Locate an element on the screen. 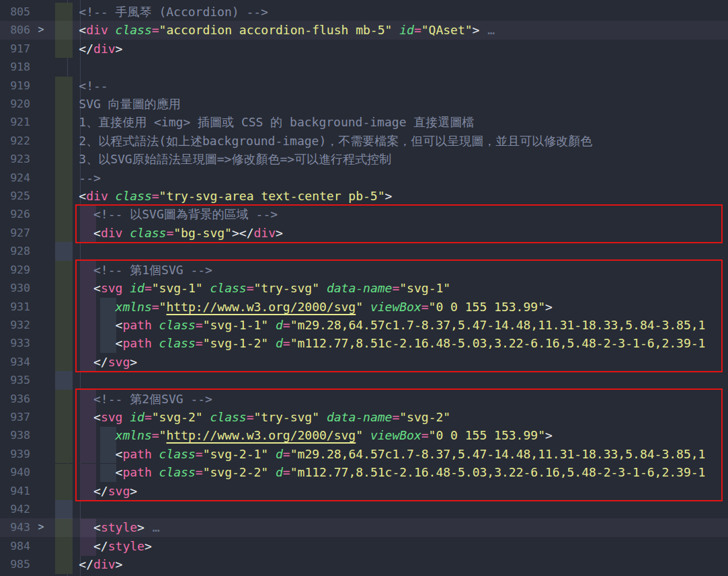  code-text: <path class="svg-1-1" d="m29.28,64.57c1.… is located at coordinates (389, 325).